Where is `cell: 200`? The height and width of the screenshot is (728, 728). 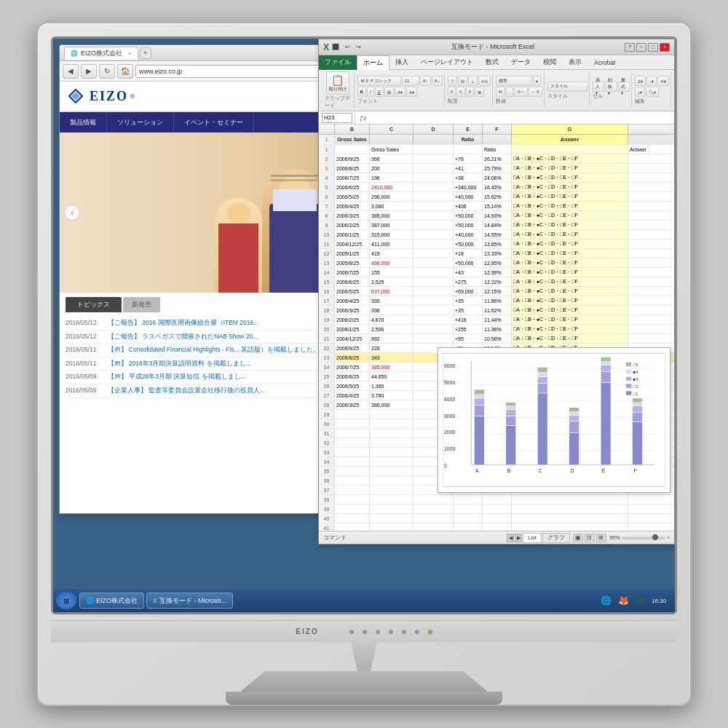
cell: 200 is located at coordinates (392, 168).